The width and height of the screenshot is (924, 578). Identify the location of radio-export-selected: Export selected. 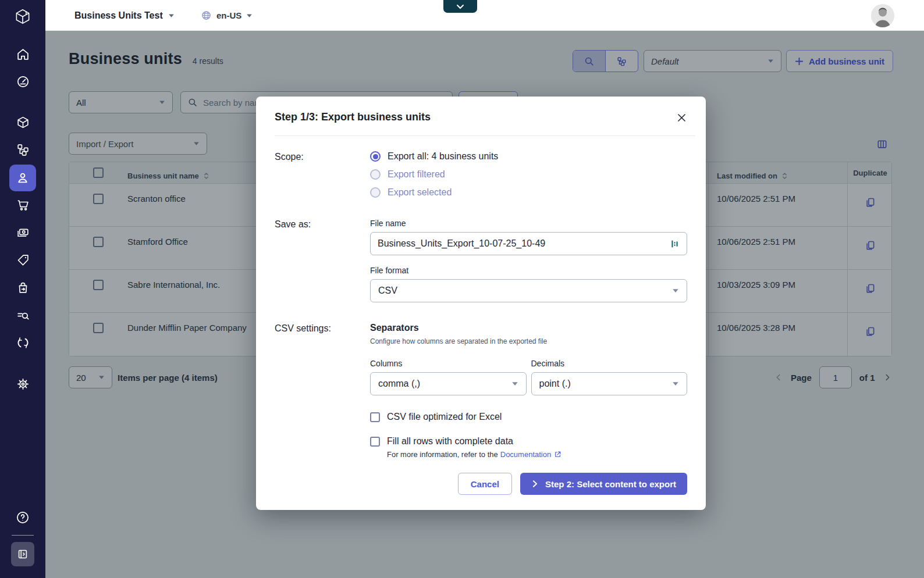
(528, 192).